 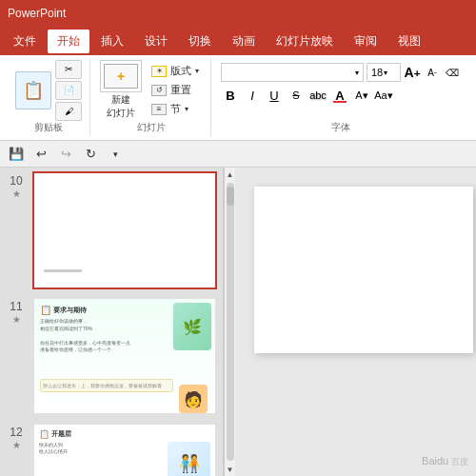 What do you see at coordinates (200, 42) in the screenshot?
I see `menu-transition: 切换` at bounding box center [200, 42].